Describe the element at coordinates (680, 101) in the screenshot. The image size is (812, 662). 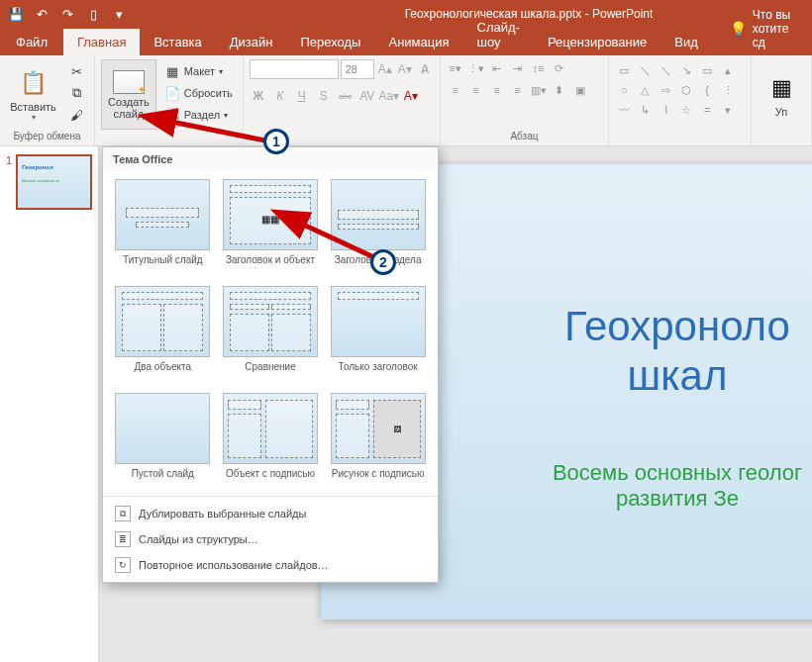
I see `group-drawing: ▭ ＼ ＼ ↘ ▭ ▴ ○ △ ⇨ ⬡ { ⋮ 〰 ↳ ⌇ ☆ = ▾` at that location.